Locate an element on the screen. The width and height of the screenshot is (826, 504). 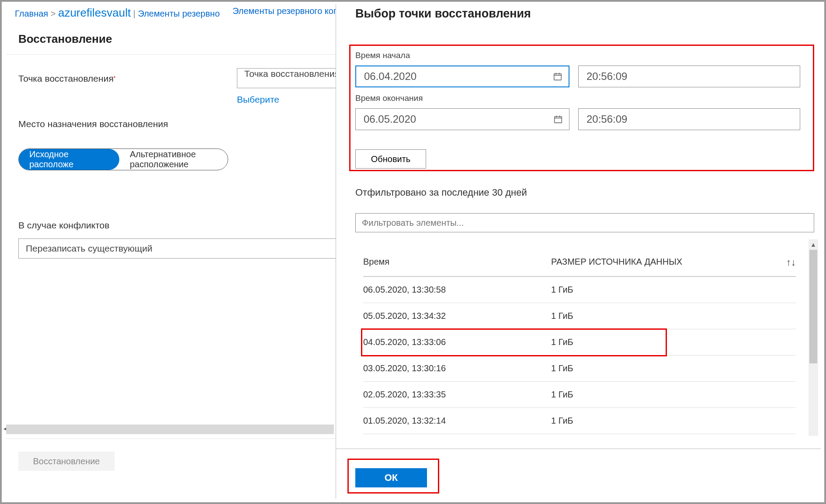
page-title: Восстановление is located at coordinates (65, 39).